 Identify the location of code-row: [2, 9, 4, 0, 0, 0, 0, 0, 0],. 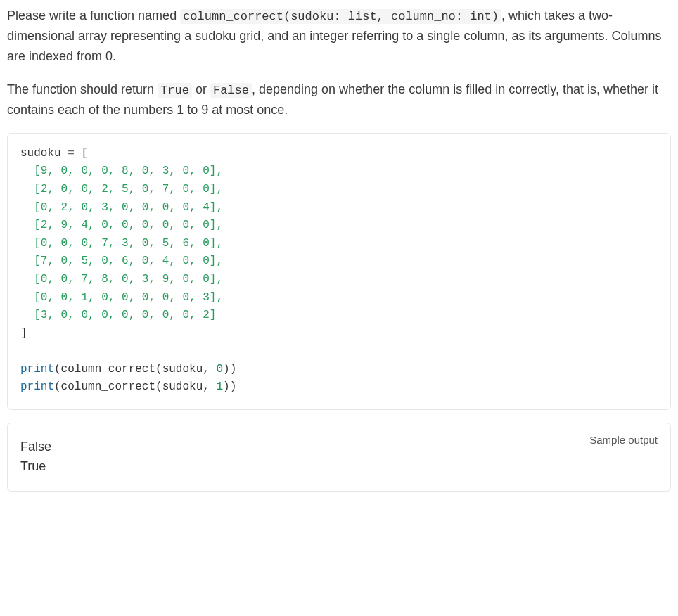
(128, 225).